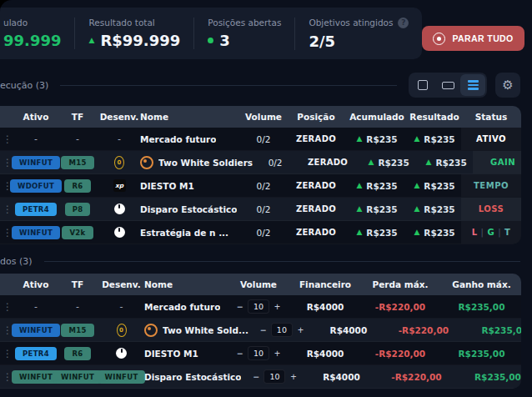 The image size is (532, 397). What do you see at coordinates (260, 307) in the screenshot?
I see `table-row: ⋮ - - - Mercado futuro − + R$4000 -R$220…` at bounding box center [260, 307].